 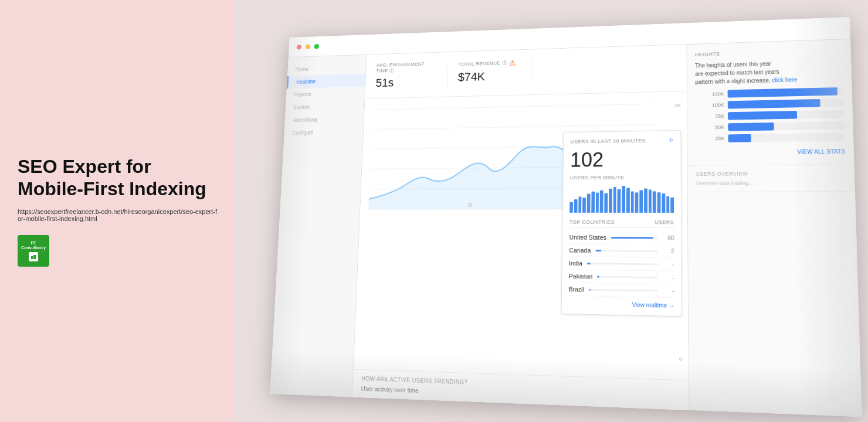 What do you see at coordinates (769, 93) in the screenshot?
I see `h-bar-row-1: 150K` at bounding box center [769, 93].